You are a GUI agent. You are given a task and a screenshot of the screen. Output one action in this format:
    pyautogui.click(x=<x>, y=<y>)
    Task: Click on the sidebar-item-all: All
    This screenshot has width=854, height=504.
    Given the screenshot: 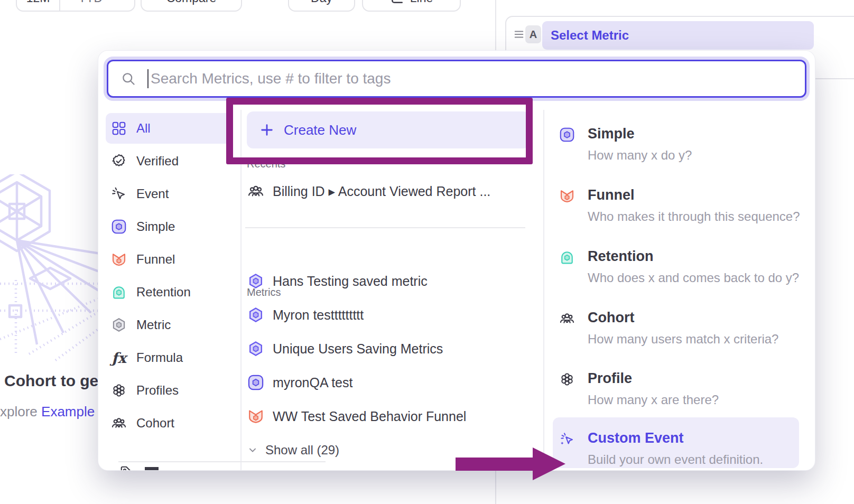 What is the action you would take?
    pyautogui.click(x=169, y=128)
    